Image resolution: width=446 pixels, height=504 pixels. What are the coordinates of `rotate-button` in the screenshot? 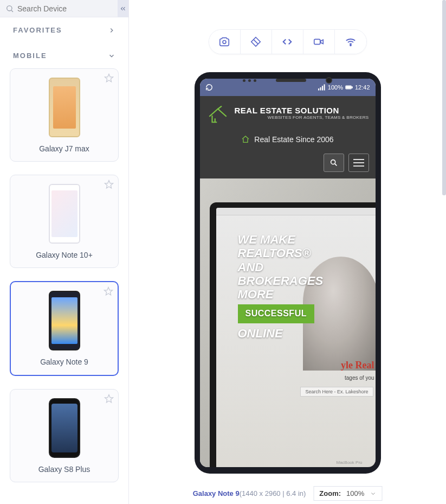 It's located at (256, 42).